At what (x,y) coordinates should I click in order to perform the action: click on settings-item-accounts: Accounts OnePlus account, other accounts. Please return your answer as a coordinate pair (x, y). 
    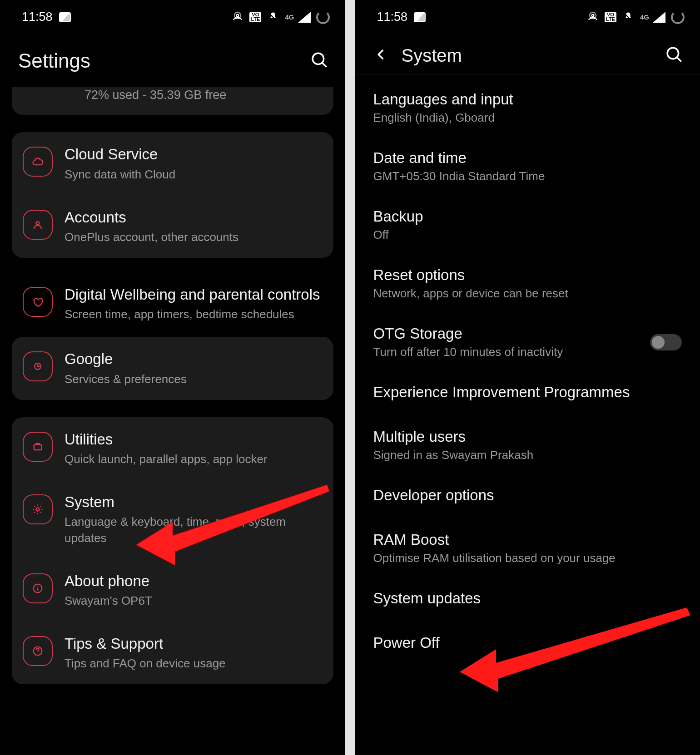
    Looking at the image, I should click on (173, 227).